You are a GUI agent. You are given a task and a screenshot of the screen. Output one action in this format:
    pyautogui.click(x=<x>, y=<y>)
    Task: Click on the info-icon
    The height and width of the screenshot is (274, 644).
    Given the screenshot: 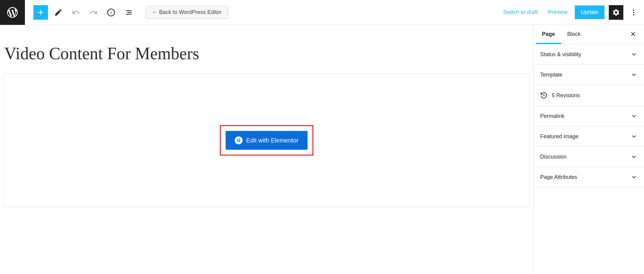 What is the action you would take?
    pyautogui.click(x=111, y=12)
    